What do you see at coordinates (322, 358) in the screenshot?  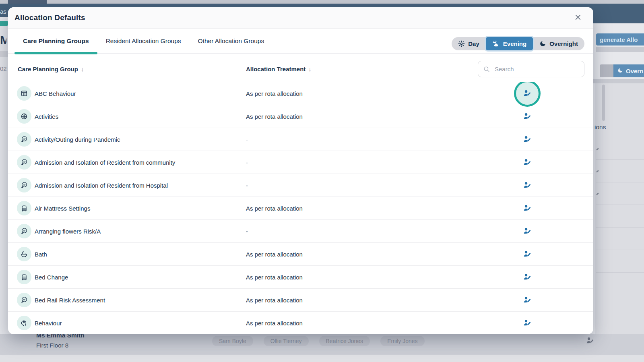 I see `background-bottom-strip` at bounding box center [322, 358].